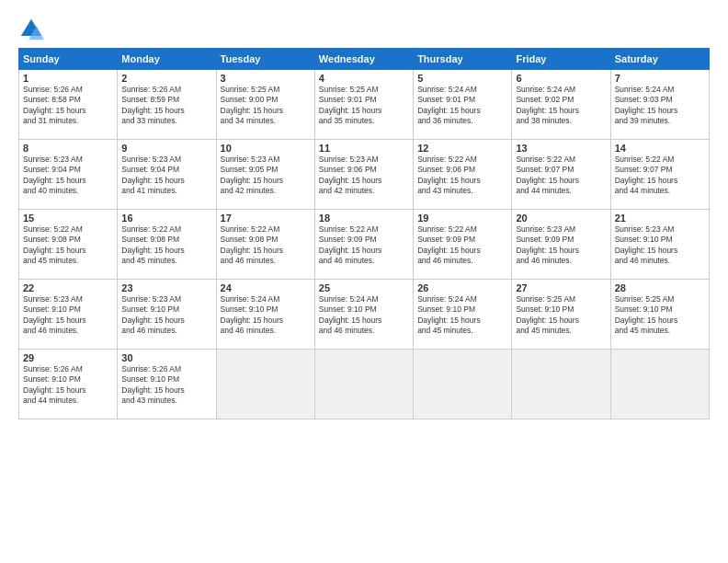  What do you see at coordinates (167, 59) in the screenshot?
I see `col-header-monday: Monday` at bounding box center [167, 59].